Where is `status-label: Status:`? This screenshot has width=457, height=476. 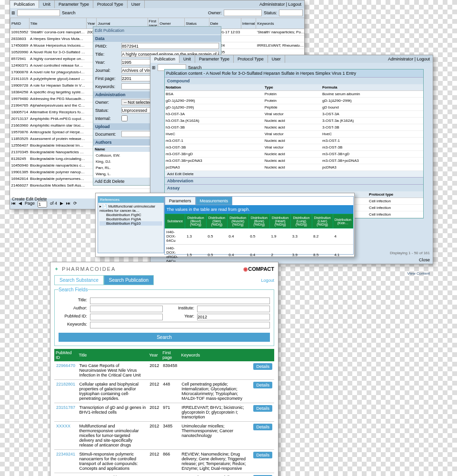 status-label: Status: is located at coordinates (270, 13).